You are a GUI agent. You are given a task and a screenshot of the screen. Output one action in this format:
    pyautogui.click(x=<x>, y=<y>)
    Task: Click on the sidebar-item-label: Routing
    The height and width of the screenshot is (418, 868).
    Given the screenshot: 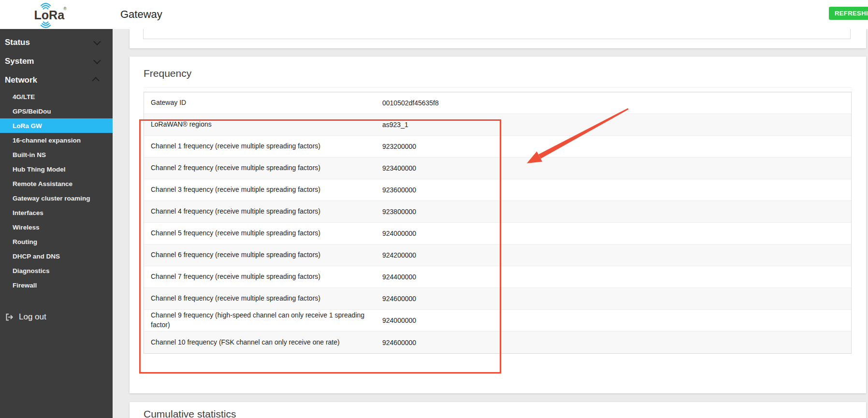 What is the action you would take?
    pyautogui.click(x=25, y=242)
    